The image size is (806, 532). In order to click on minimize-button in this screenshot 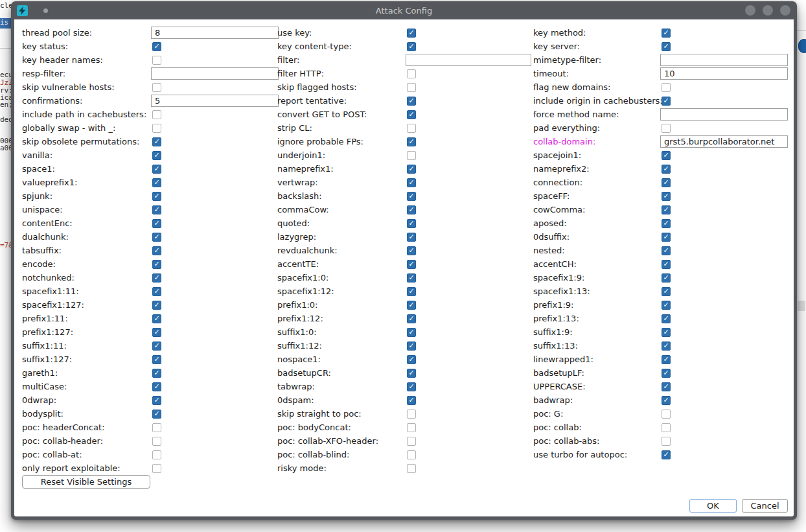, I will do `click(750, 10)`.